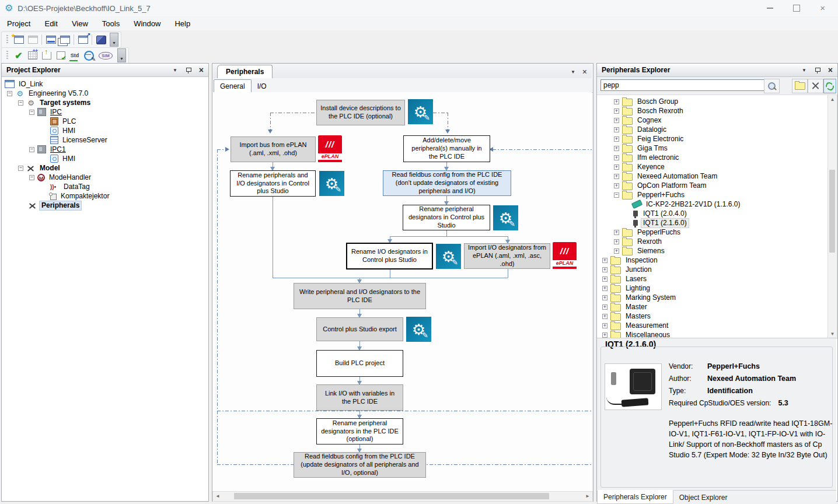 This screenshot has width=838, height=504. Describe the element at coordinates (105, 168) in the screenshot. I see `tree-item-model: Model` at that location.